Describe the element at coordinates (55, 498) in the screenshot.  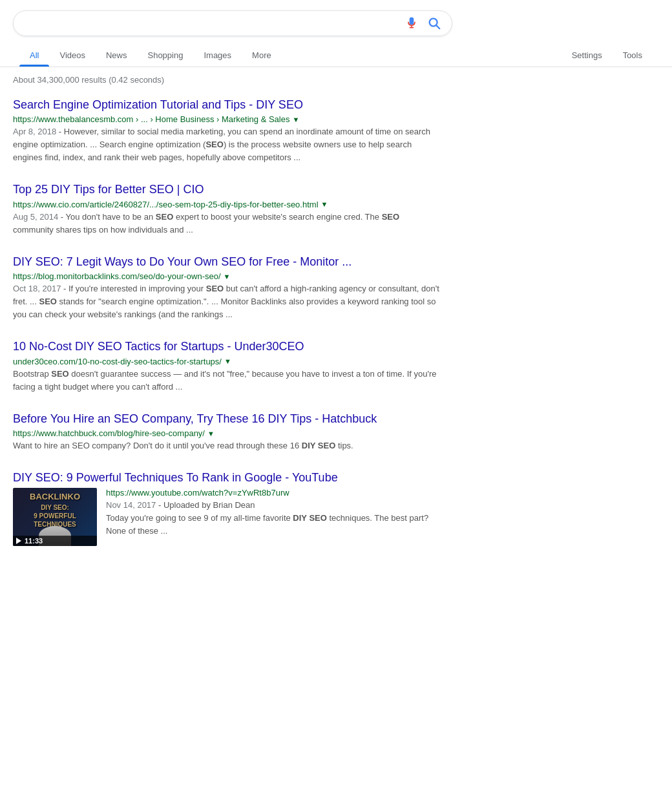
I see `thumb-logo: BACKLINKO` at that location.